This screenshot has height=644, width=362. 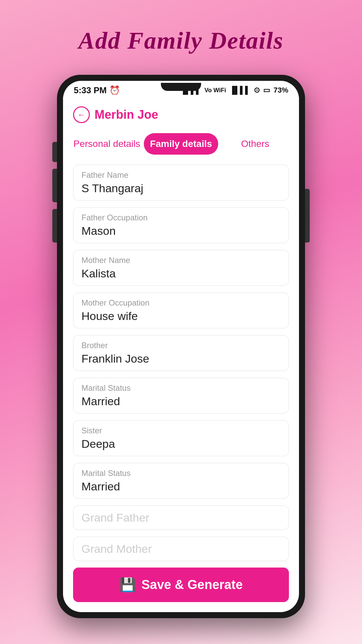 What do you see at coordinates (267, 90) in the screenshot?
I see `battery-icon: ▭` at bounding box center [267, 90].